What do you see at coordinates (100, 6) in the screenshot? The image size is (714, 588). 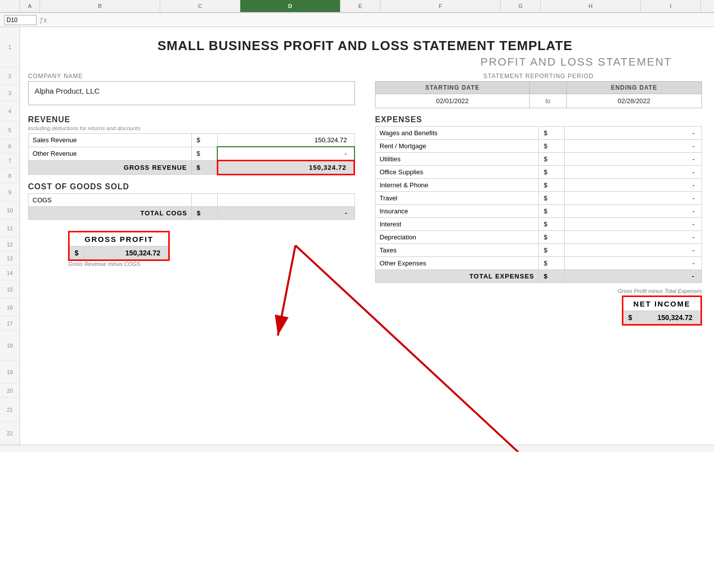 I see `col-header-b: B` at bounding box center [100, 6].